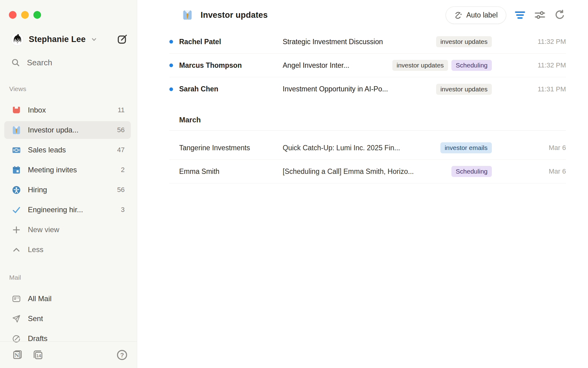  What do you see at coordinates (67, 150) in the screenshot?
I see `sidebar-item-sales-leads: Sales leads 47` at bounding box center [67, 150].